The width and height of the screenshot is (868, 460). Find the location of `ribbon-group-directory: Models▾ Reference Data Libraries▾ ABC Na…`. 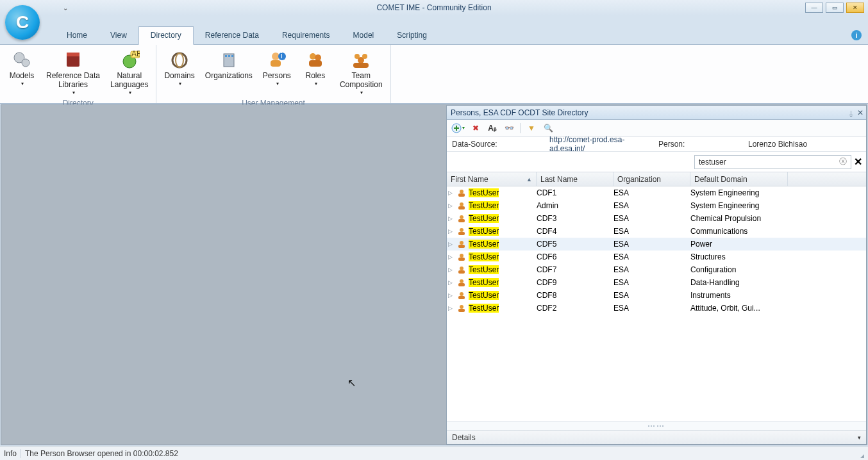

ribbon-group-directory: Models▾ Reference Data Libraries▾ ABC Na… is located at coordinates (78, 74).